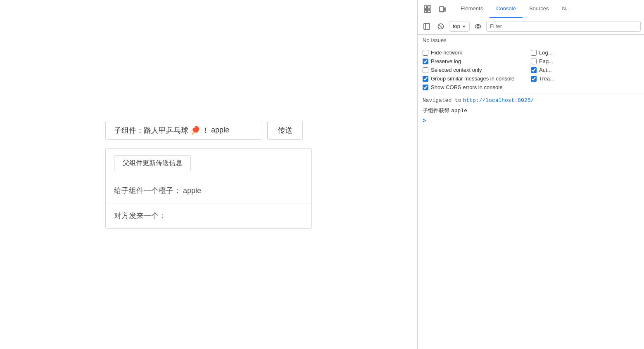 The width and height of the screenshot is (644, 349). Describe the element at coordinates (534, 70) in the screenshot. I see `auto-checkbox` at that location.